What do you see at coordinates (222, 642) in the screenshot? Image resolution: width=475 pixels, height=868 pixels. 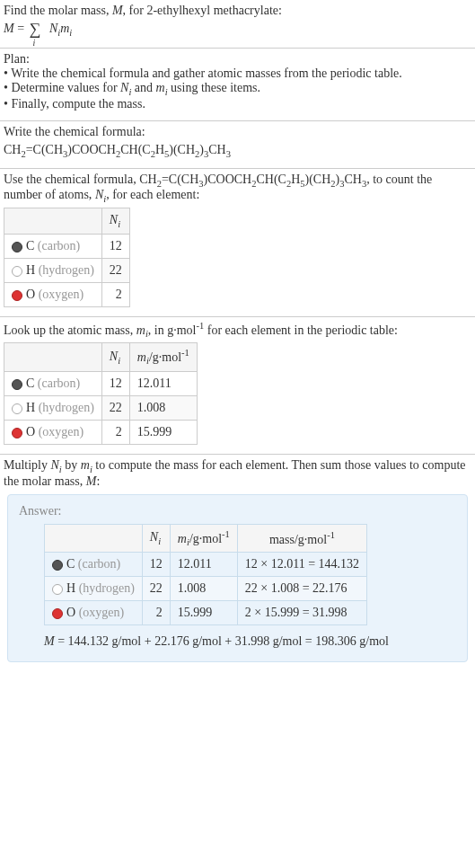 I see `final-eq: = 144.132 g/mol + 22.176 g/mol + 31.998 …` at bounding box center [222, 642].